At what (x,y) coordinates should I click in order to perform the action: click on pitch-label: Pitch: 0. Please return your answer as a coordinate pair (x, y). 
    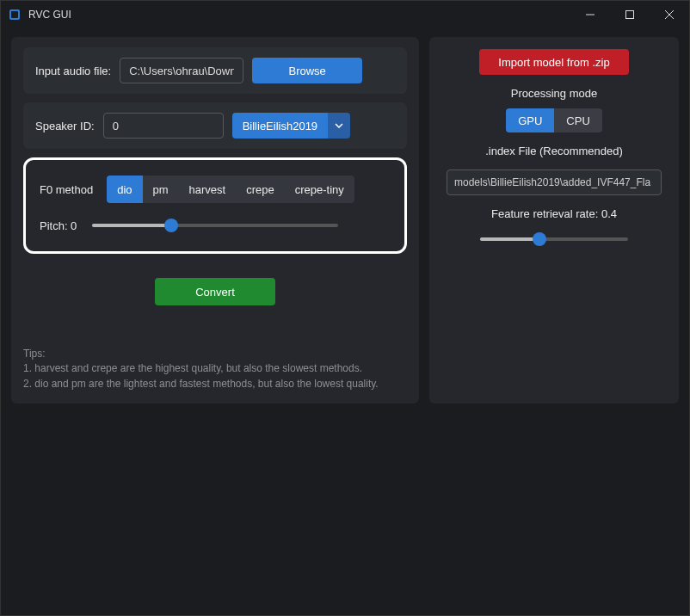
    Looking at the image, I should click on (59, 225).